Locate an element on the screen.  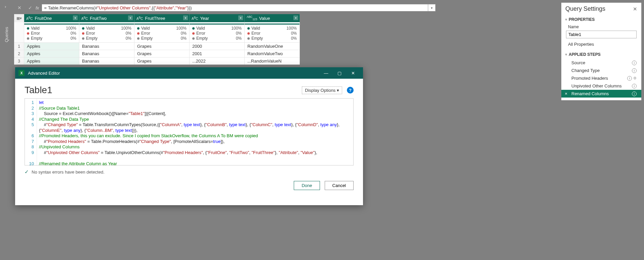
cell: RandomValueTwo is located at coordinates (272, 54).